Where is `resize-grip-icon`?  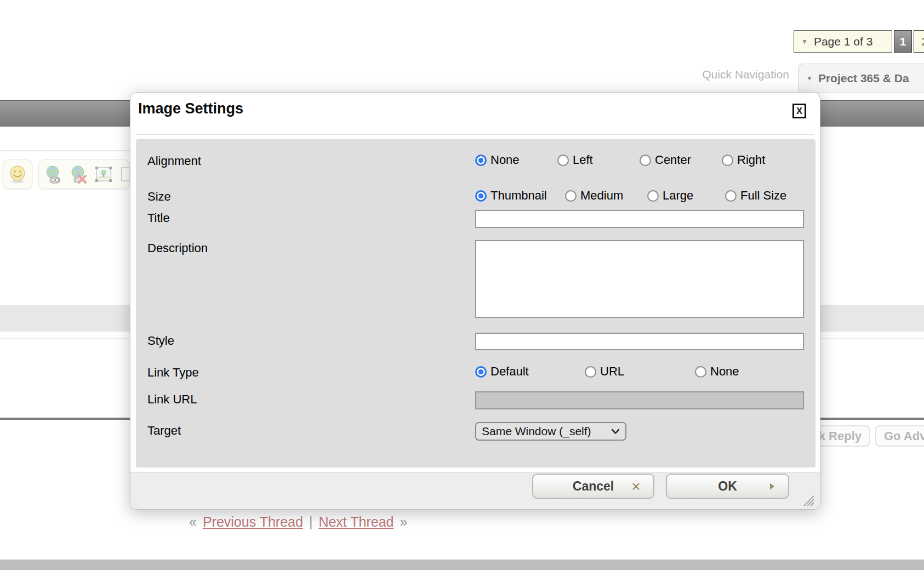 resize-grip-icon is located at coordinates (808, 500).